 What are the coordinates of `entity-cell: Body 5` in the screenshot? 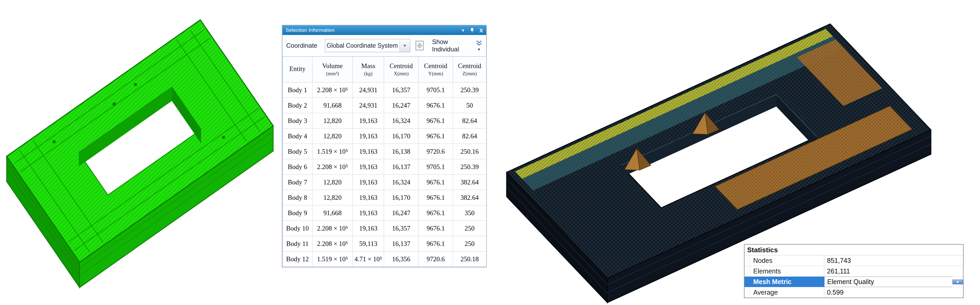 It's located at (298, 151).